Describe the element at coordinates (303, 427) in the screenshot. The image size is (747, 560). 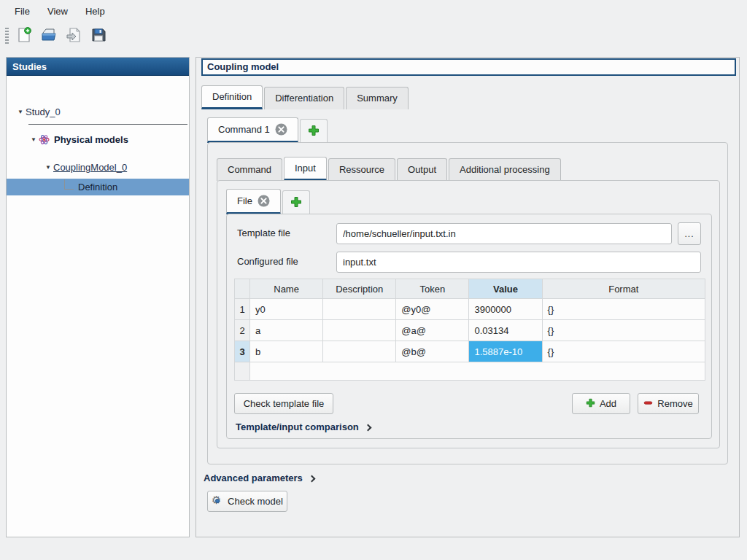
I see `template-input-comparison-expander: Template/input comparison` at that location.